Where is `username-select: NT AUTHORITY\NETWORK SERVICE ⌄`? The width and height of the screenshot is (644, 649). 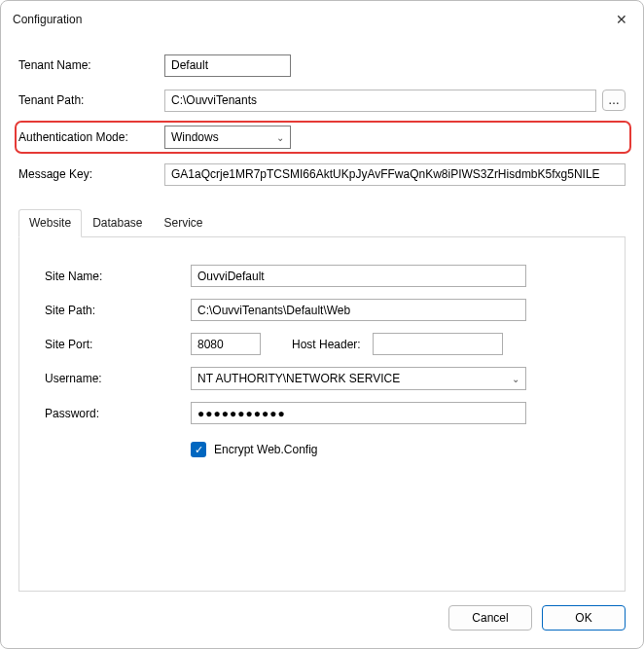
username-select: NT AUTHORITY\NETWORK SERVICE ⌄ is located at coordinates (358, 379).